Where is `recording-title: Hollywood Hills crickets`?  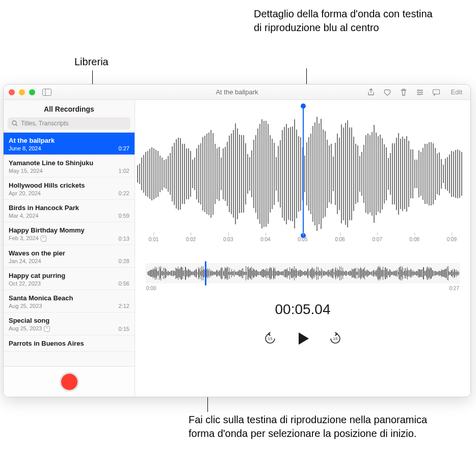
recording-title: Hollywood Hills crickets is located at coordinates (69, 186).